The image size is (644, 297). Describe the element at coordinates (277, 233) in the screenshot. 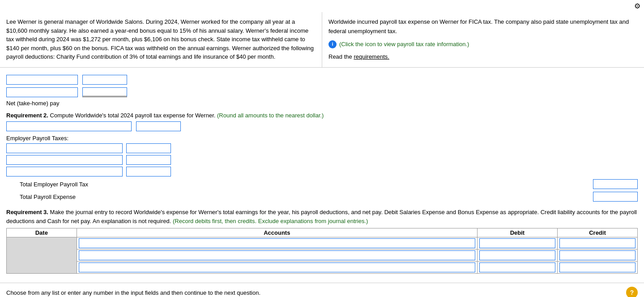

I see `table-header-accounts: Accounts` at that location.